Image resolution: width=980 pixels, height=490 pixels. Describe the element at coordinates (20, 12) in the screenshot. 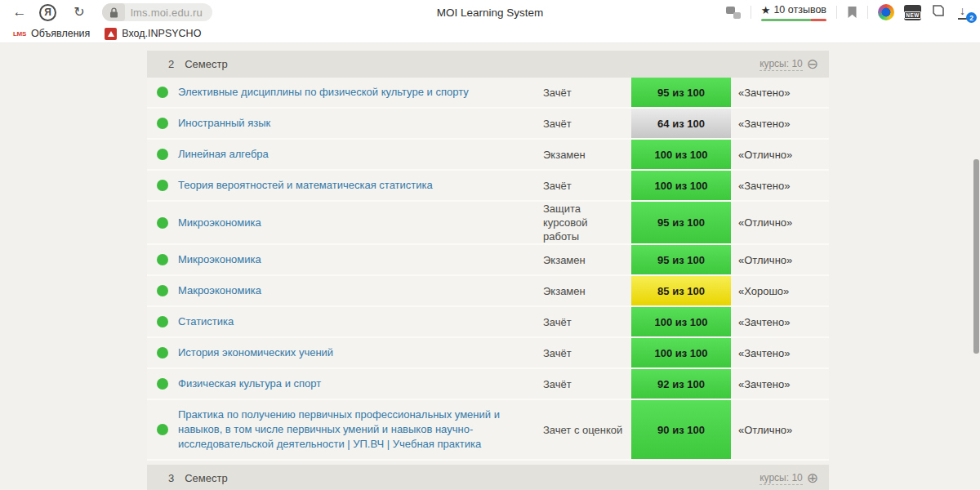

I see `back-button: ←` at that location.